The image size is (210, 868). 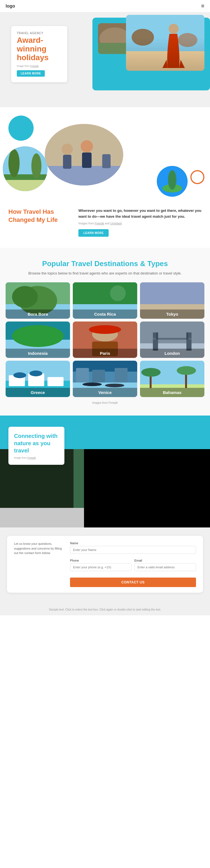 What do you see at coordinates (105, 314) in the screenshot?
I see `dest-costa-rica-label: Costa Rica` at bounding box center [105, 314].